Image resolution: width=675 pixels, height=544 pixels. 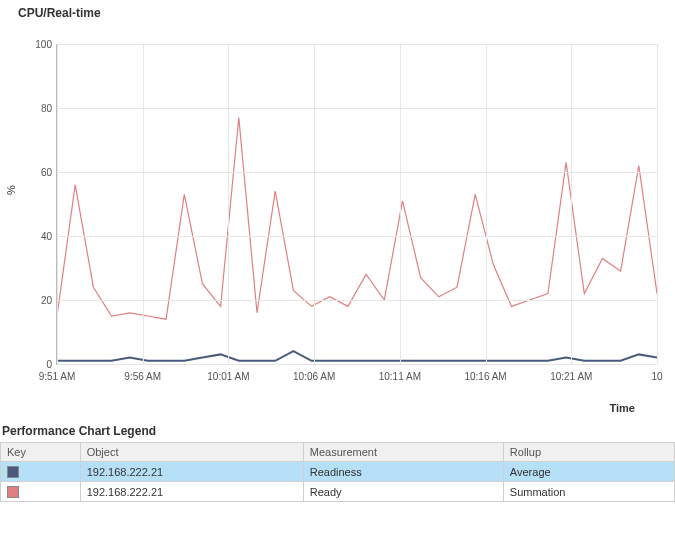 What do you see at coordinates (338, 472) in the screenshot?
I see `legend-table: Key Object Measurement Rollup 192.168.22…` at bounding box center [338, 472].